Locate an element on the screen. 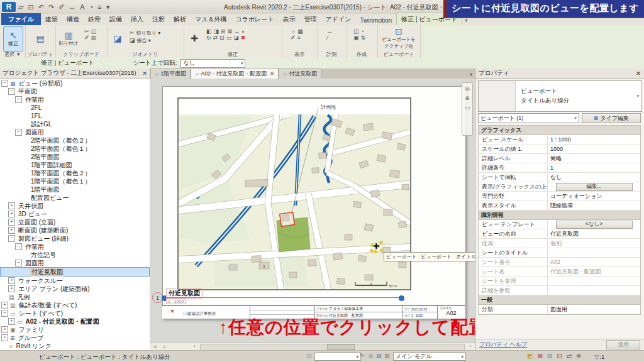 The width and height of the screenshot is (644, 362). panel-label-measure: 計測 is located at coordinates (331, 54).